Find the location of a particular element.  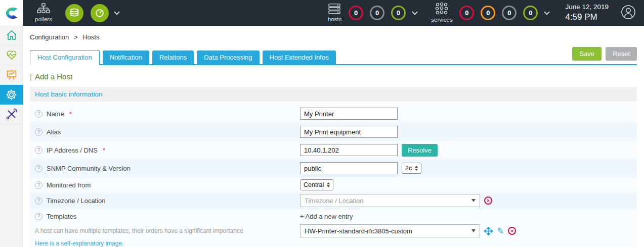

form-row-monitored-from: ? Monitored from Central is located at coordinates (333, 185).